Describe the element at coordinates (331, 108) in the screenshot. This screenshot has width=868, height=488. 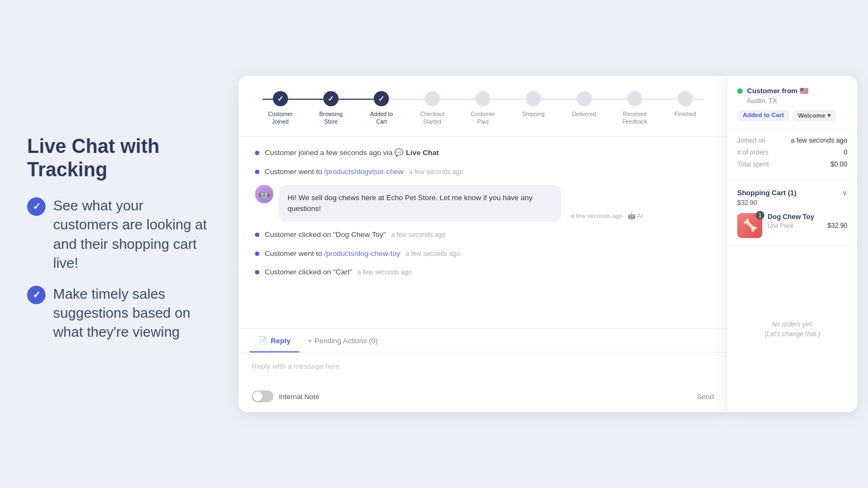
I see `step-browsing-store: BrowsingStore` at that location.